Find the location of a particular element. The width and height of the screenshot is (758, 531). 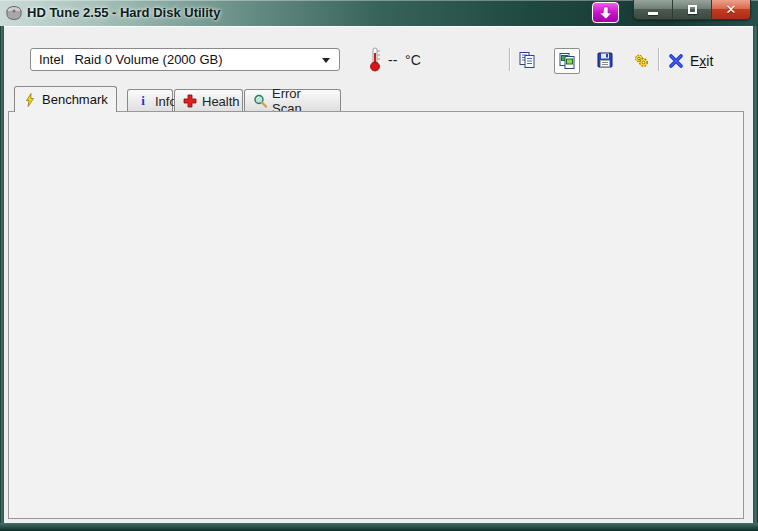

save-button is located at coordinates (605, 60).